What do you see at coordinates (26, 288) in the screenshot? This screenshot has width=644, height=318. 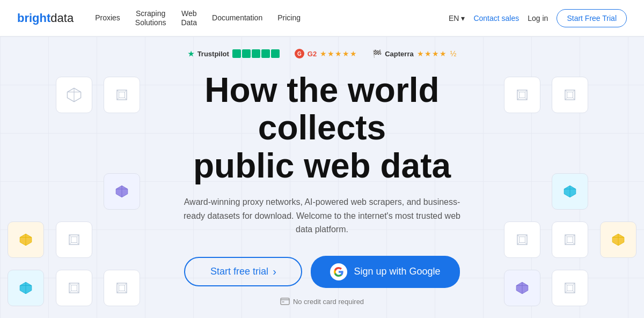 I see `cube-box-cyan` at bounding box center [26, 288].